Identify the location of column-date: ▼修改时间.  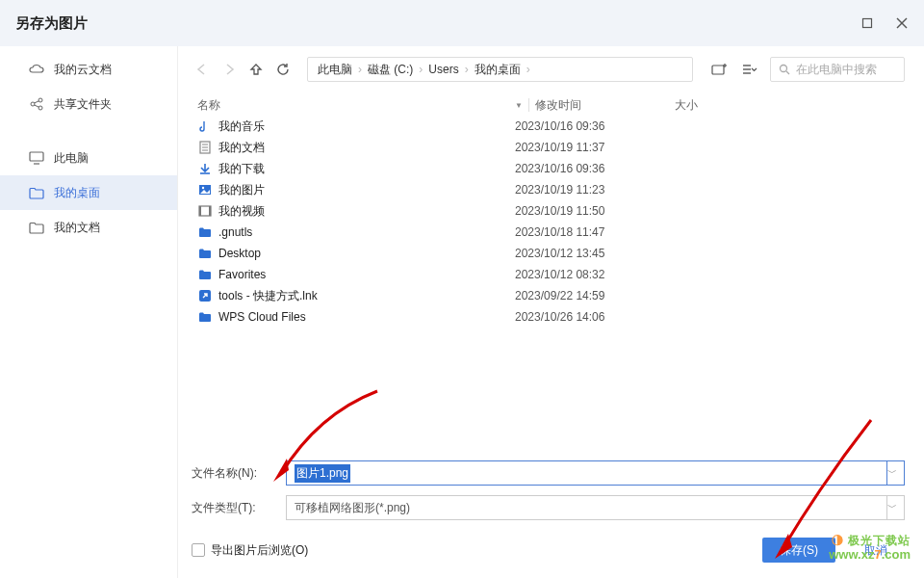
(592, 106).